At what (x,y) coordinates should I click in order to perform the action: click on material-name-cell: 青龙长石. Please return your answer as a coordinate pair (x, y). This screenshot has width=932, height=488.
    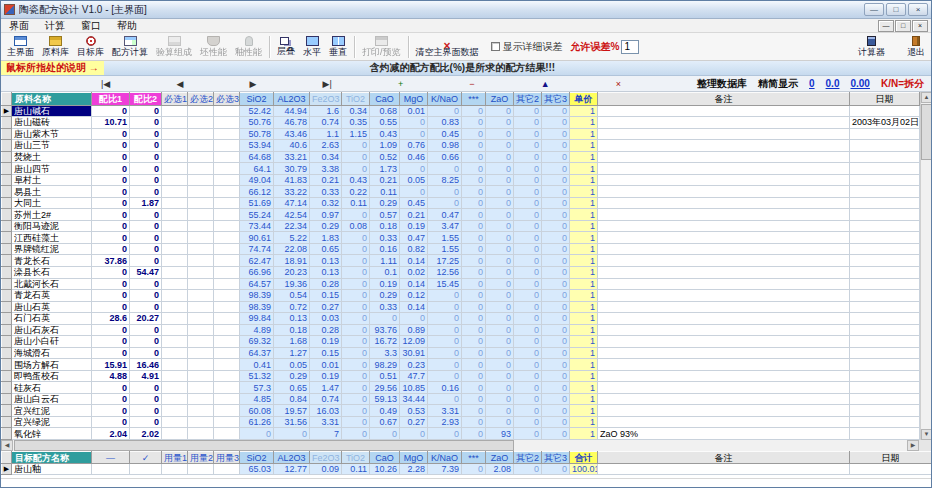
    Looking at the image, I should click on (52, 261).